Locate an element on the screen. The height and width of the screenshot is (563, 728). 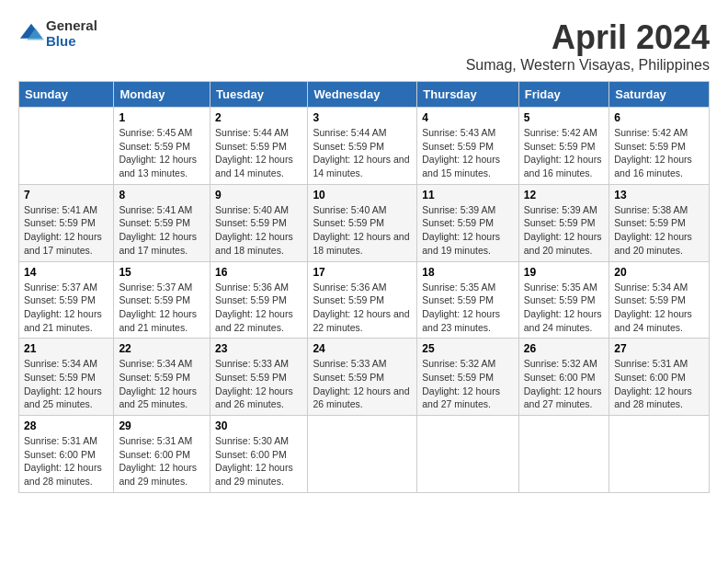
logo: General Blue is located at coordinates (58, 33).